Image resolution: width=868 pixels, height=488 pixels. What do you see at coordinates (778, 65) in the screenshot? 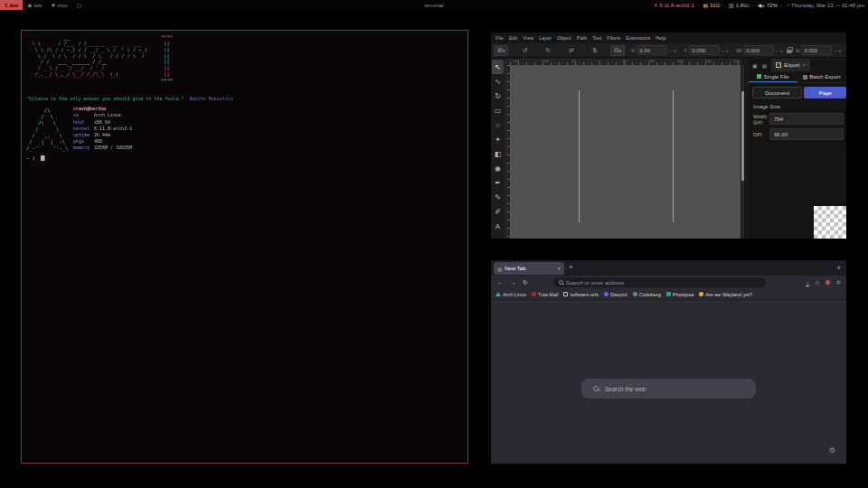
I see `export-icon: ↑` at bounding box center [778, 65].